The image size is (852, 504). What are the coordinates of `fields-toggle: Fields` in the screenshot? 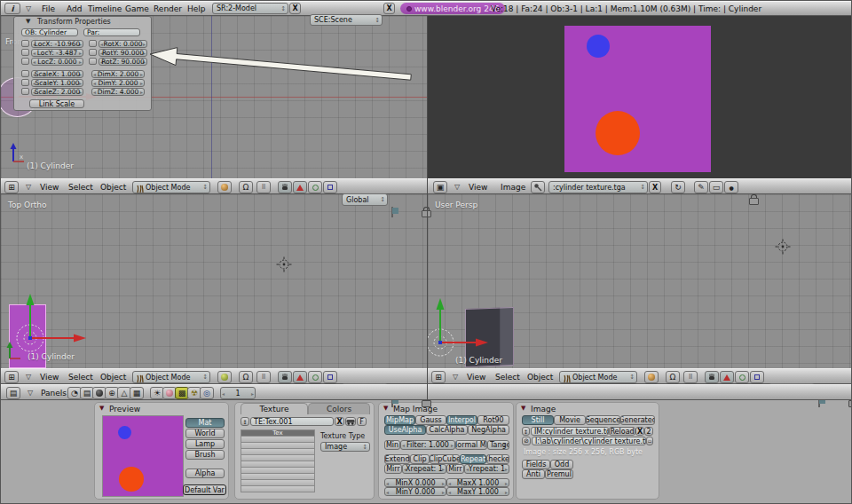 It's located at (536, 465).